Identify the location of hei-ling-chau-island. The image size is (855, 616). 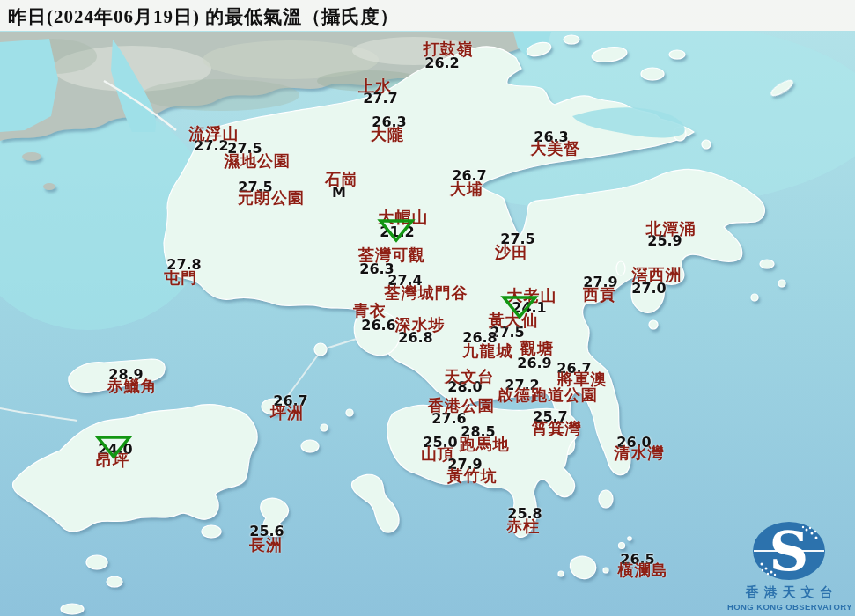
(310, 446).